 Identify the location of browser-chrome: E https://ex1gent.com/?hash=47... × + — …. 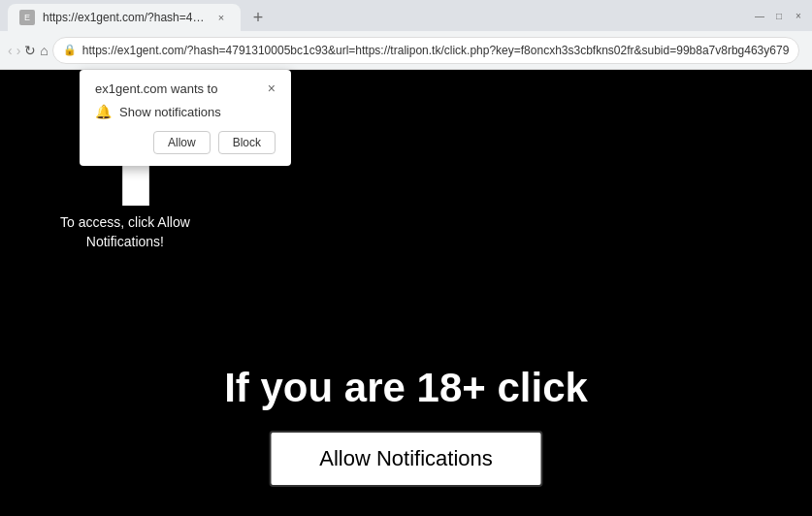
(406, 35).